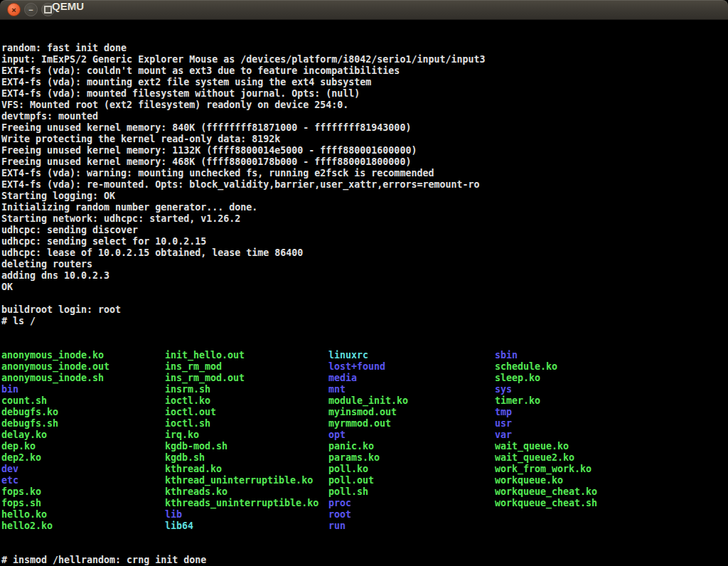 The image size is (728, 566). I want to click on ls-row: etckthread_uninterruptible.kopoll.outwor…, so click(365, 481).